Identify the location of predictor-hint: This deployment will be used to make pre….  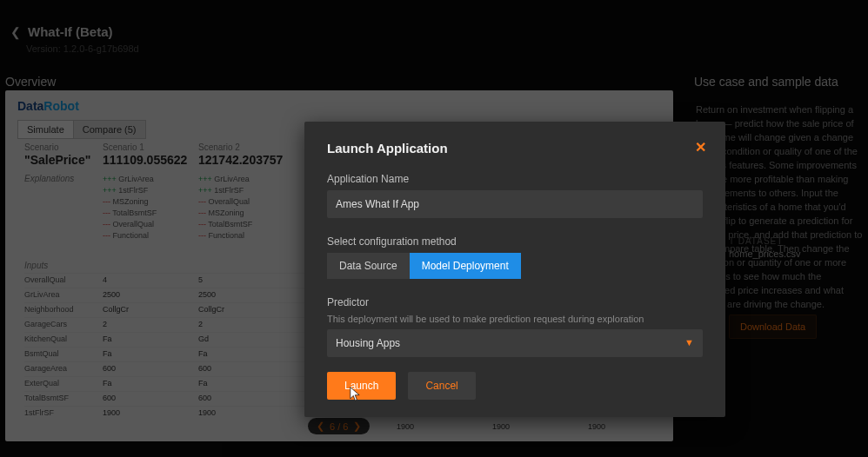
(515, 319).